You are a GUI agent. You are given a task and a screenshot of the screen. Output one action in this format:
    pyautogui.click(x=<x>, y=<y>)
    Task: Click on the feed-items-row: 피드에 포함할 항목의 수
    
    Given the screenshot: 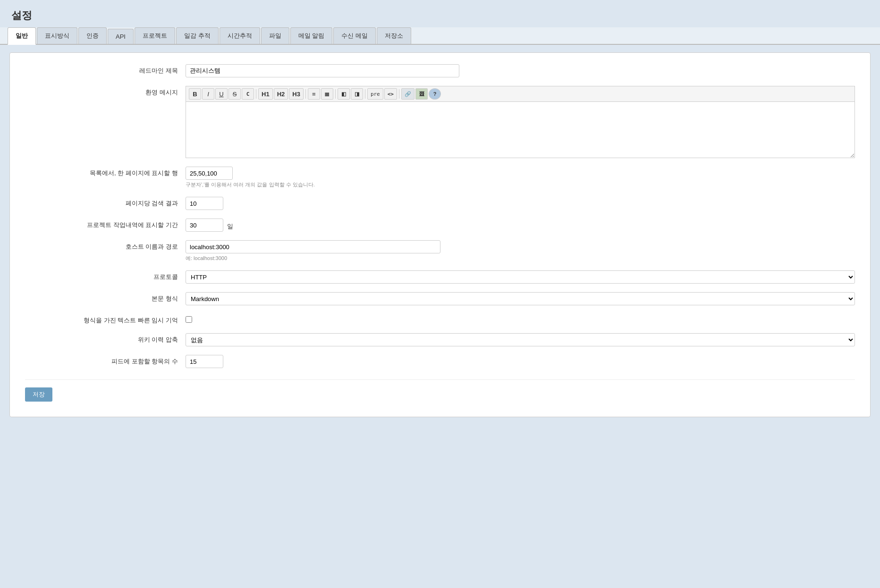 What is the action you would take?
    pyautogui.click(x=440, y=361)
    